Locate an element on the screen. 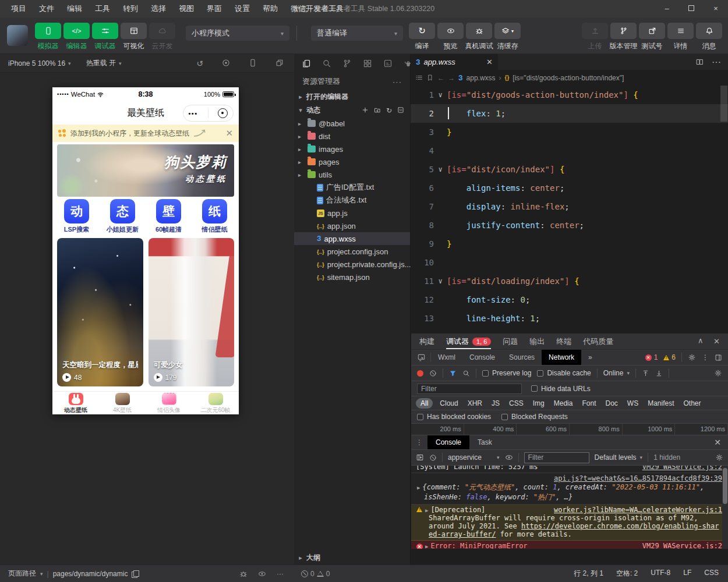  minimize-button: – is located at coordinates (667, 9).